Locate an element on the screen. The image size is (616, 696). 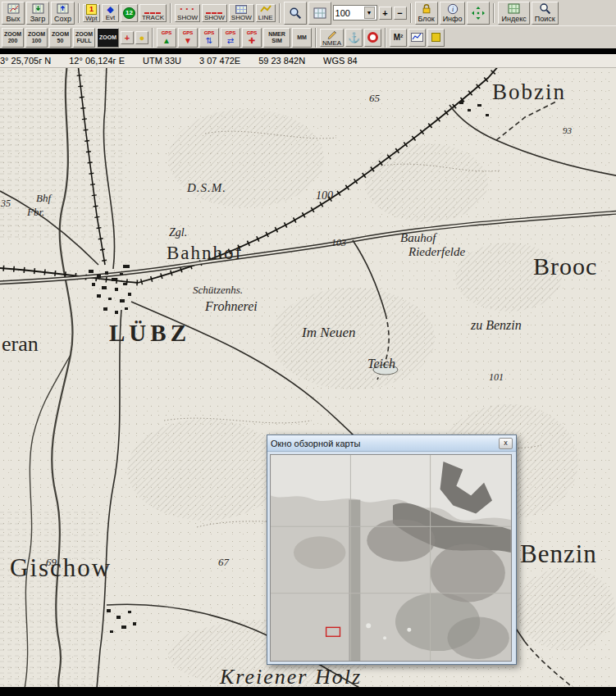
map-label: 100 is located at coordinates (325, 196).